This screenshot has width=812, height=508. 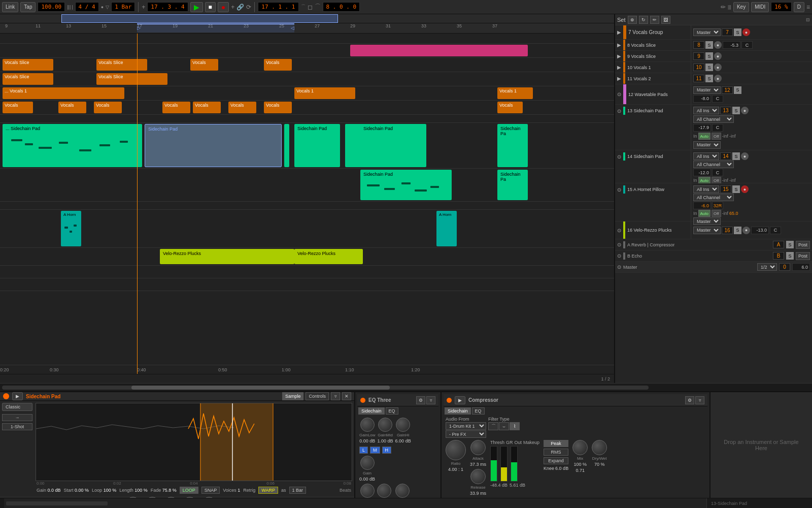 What do you see at coordinates (200, 18) in the screenshot?
I see `overview-highlight` at bounding box center [200, 18].